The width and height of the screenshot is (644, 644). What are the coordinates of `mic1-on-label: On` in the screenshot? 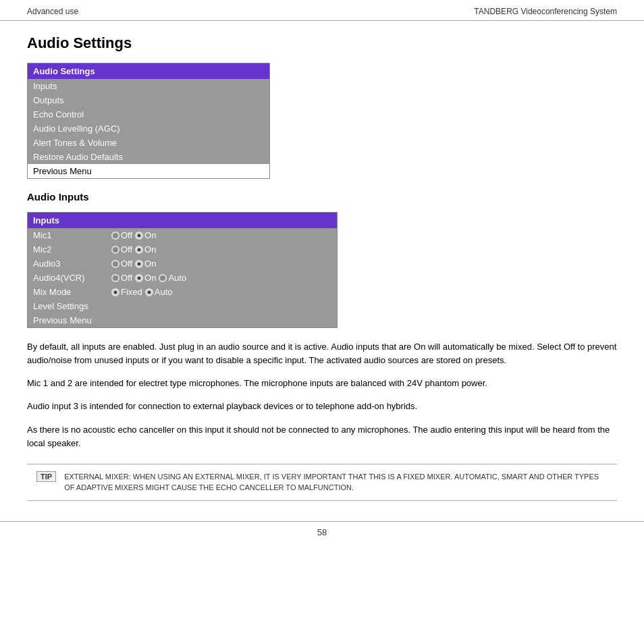 It's located at (150, 235).